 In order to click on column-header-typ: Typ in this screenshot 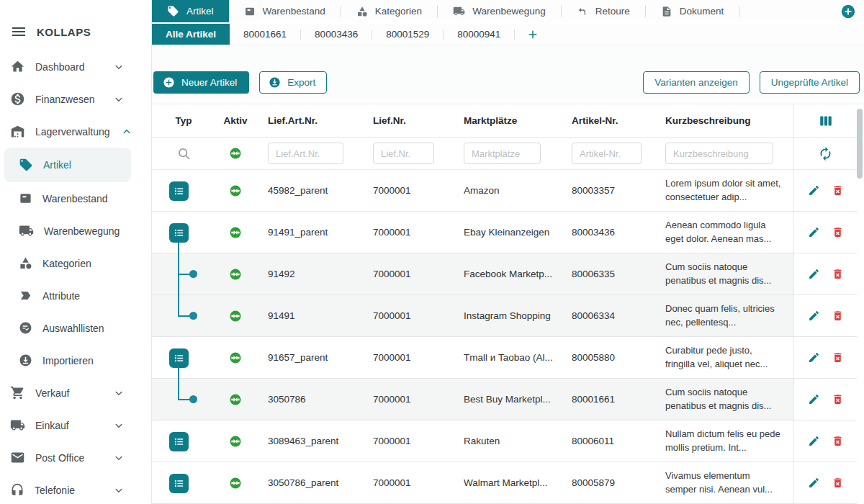, I will do `click(184, 121)`.